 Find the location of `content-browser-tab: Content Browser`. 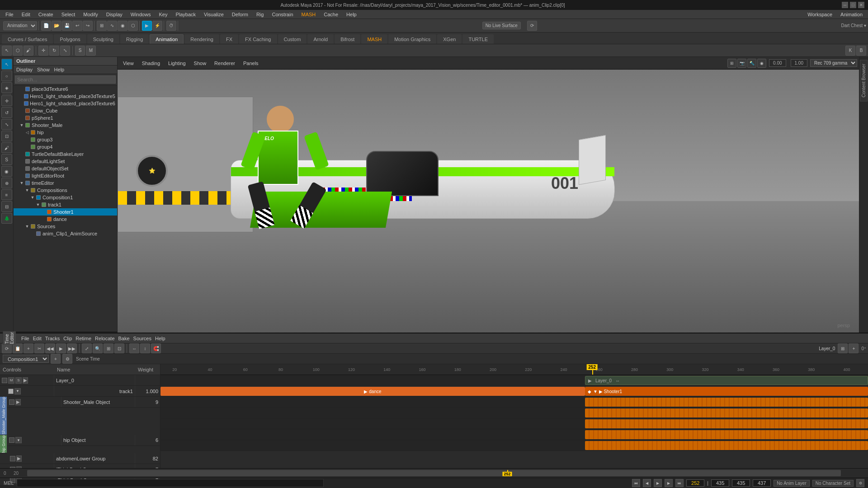

content-browser-tab: Content Browser is located at coordinates (863, 80).